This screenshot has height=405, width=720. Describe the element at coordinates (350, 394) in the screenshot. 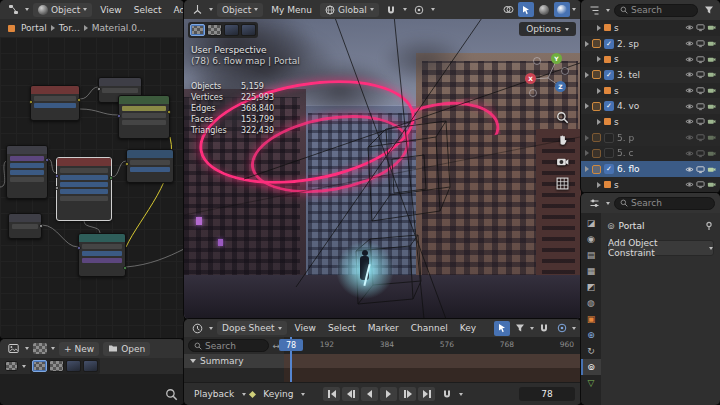

I see `prev-keyframe-button` at that location.